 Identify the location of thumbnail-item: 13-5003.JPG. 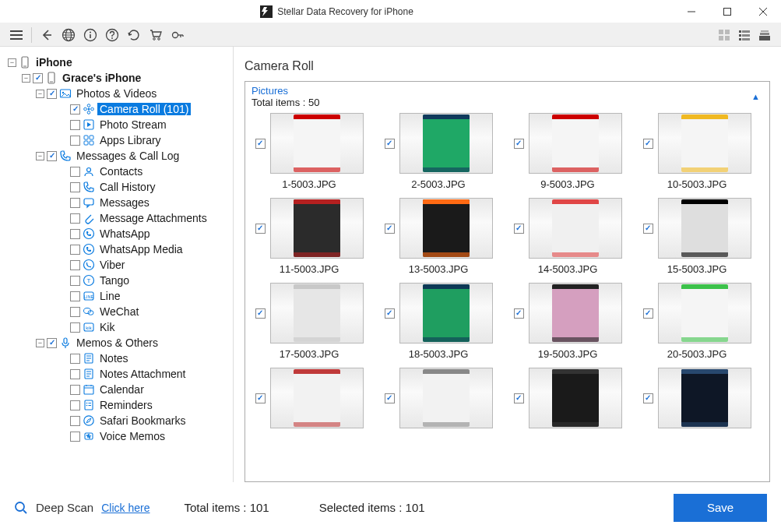
(438, 237).